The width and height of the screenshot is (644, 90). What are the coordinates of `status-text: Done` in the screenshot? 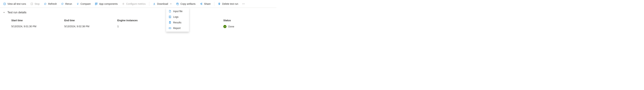 It's located at (231, 26).